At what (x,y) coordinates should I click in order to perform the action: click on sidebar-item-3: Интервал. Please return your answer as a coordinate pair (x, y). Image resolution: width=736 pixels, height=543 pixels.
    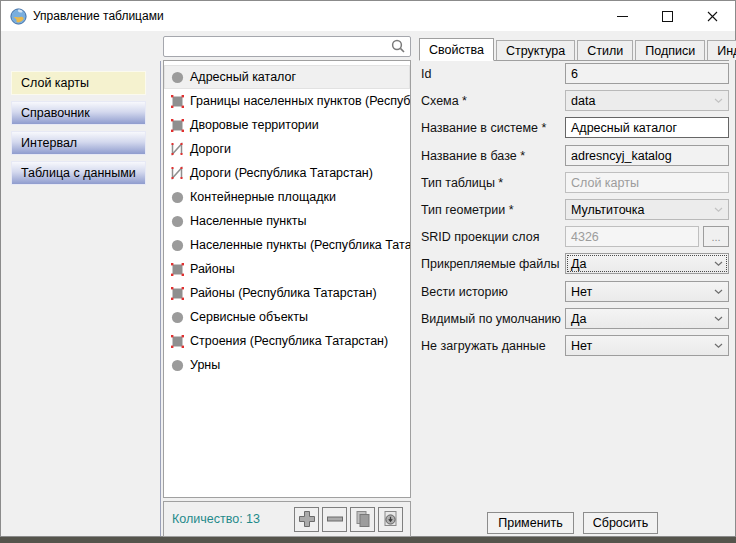
    Looking at the image, I should click on (78, 143).